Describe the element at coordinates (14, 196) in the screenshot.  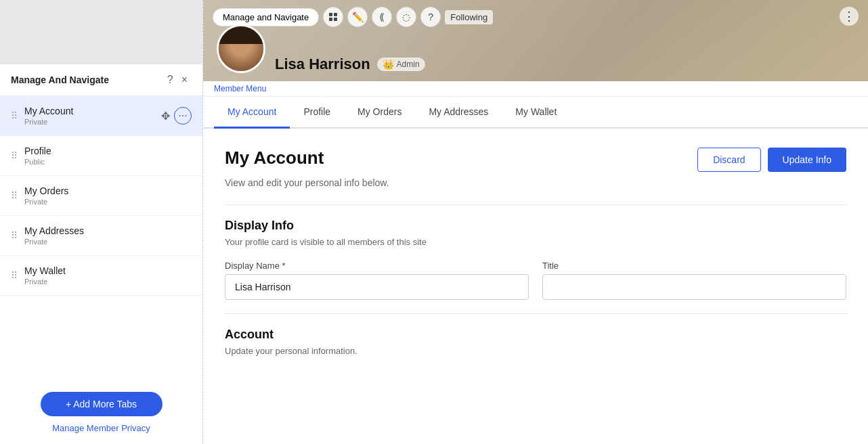
I see `drag-handle-my-orders: ⠿` at that location.